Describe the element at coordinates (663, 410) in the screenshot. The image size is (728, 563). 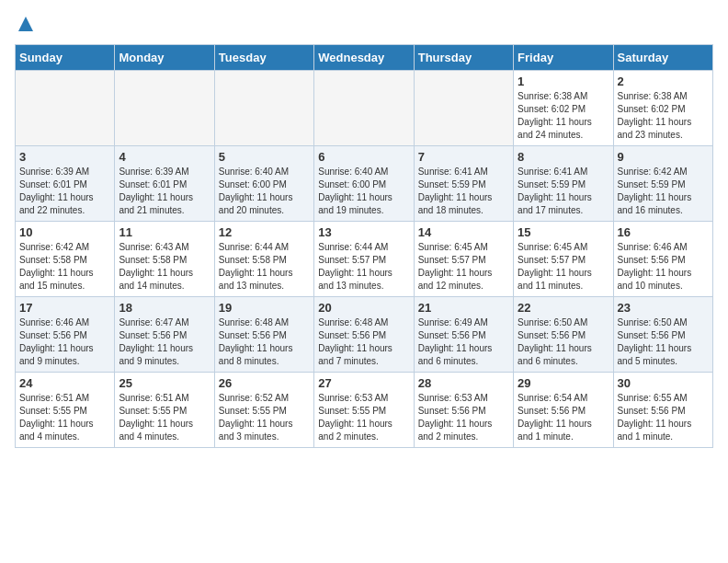
I see `calendar-cell: 30Sunrise: 6:55 AMSunset: 5:56 PMDayligh…` at that location.